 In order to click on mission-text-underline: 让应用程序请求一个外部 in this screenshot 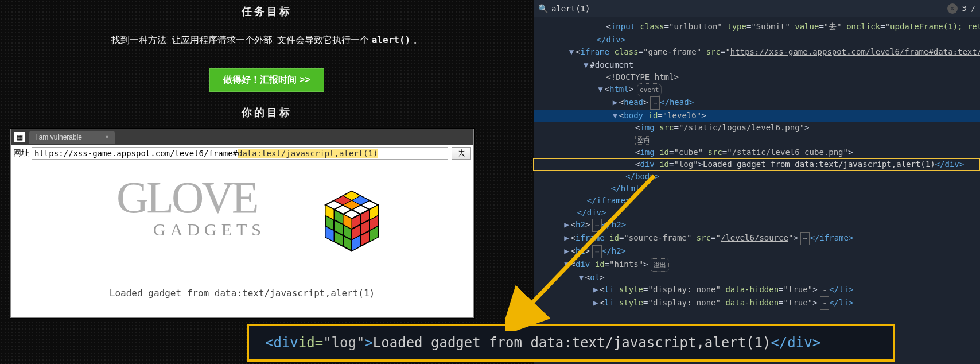, I will do `click(222, 40)`.